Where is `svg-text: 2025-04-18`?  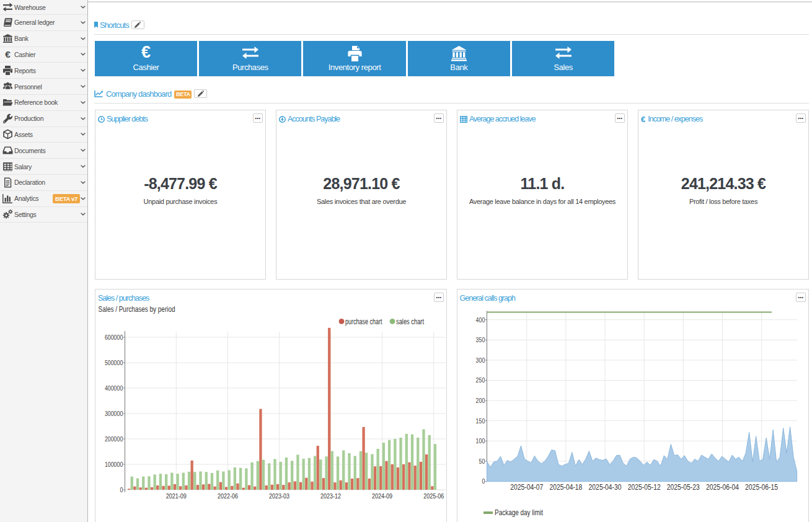
svg-text: 2025-04-18 is located at coordinates (565, 487).